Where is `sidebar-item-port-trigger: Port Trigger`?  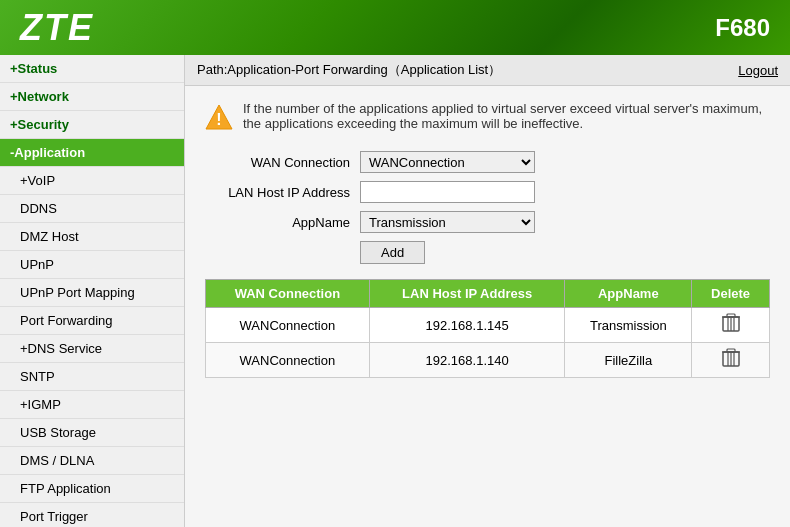
sidebar-item-port-trigger: Port Trigger is located at coordinates (92, 515).